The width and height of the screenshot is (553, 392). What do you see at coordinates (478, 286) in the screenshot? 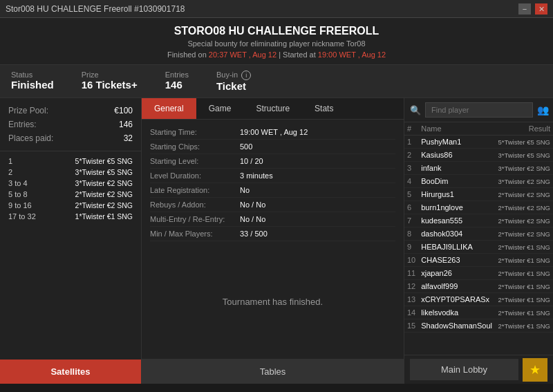
I see `table-row: 12alfavolf9992*Twister €1 SNG` at bounding box center [478, 286].